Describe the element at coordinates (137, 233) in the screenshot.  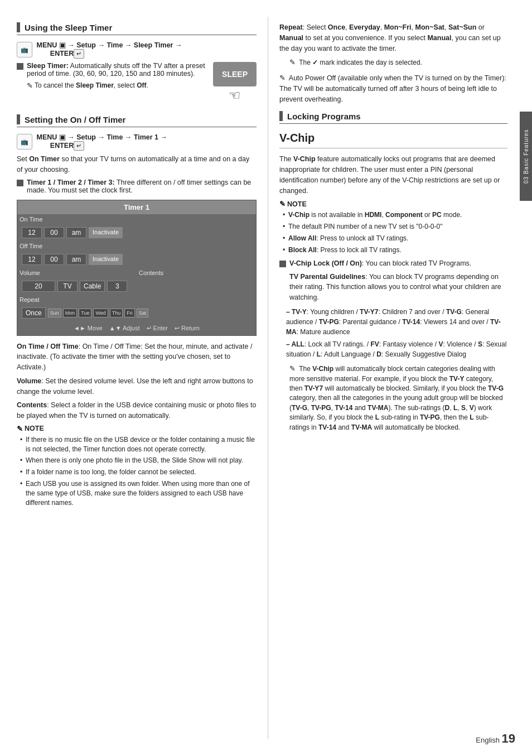
I see `on-time-row: 12 00 am Inactivate` at that location.